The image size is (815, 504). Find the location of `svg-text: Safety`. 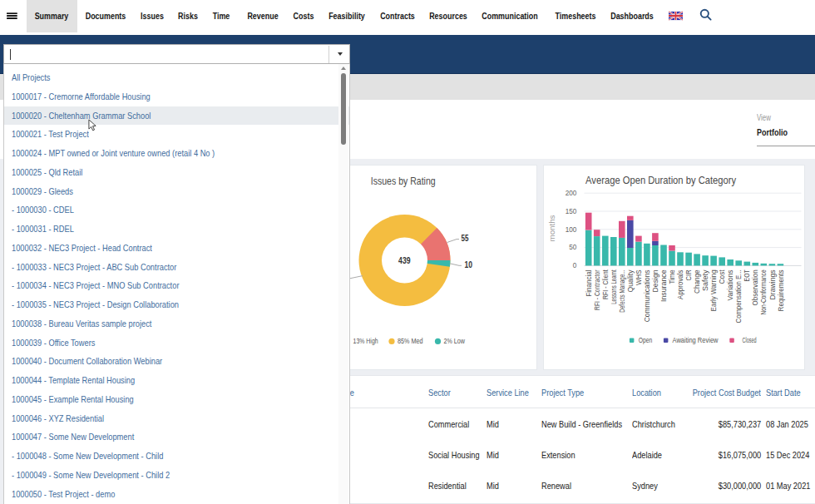

svg-text: Safety is located at coordinates (705, 279).